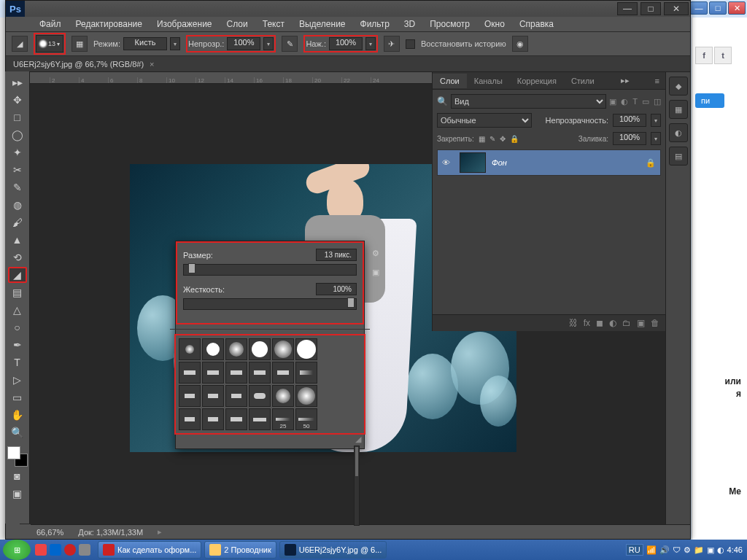 Image resolution: width=747 pixels, height=560 pixels. Describe the element at coordinates (495, 24) in the screenshot. I see `menu-window: Окно` at that location.